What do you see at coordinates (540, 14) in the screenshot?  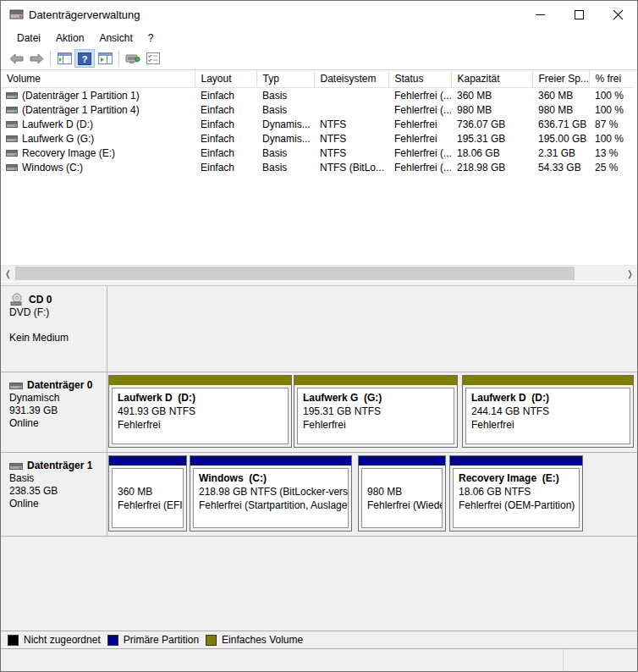 I see `minimize-button` at bounding box center [540, 14].